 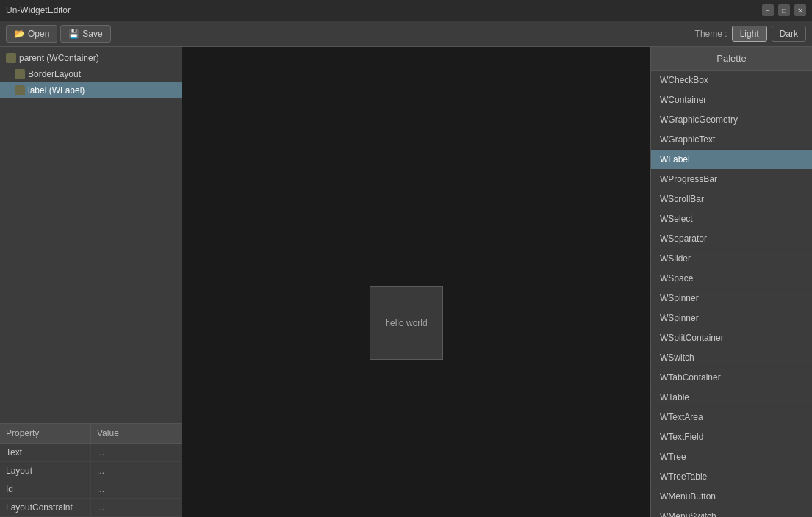 What do you see at coordinates (732, 258) in the screenshot?
I see `palette-item: WSlider` at bounding box center [732, 258].